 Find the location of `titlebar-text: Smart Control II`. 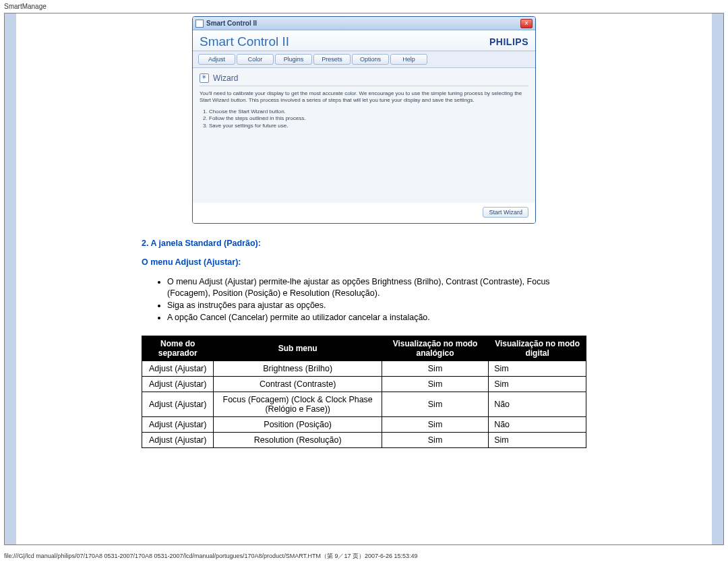

titlebar-text: Smart Control II is located at coordinates (363, 23).